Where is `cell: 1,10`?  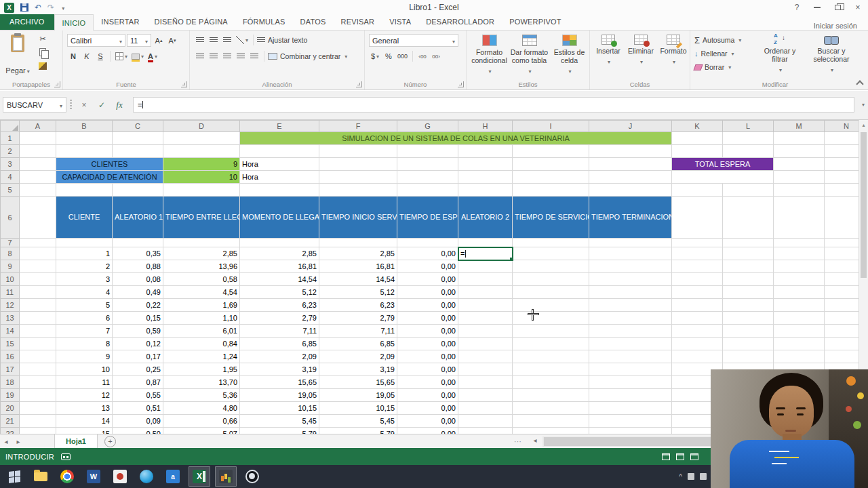
cell: 1,10 is located at coordinates (202, 319).